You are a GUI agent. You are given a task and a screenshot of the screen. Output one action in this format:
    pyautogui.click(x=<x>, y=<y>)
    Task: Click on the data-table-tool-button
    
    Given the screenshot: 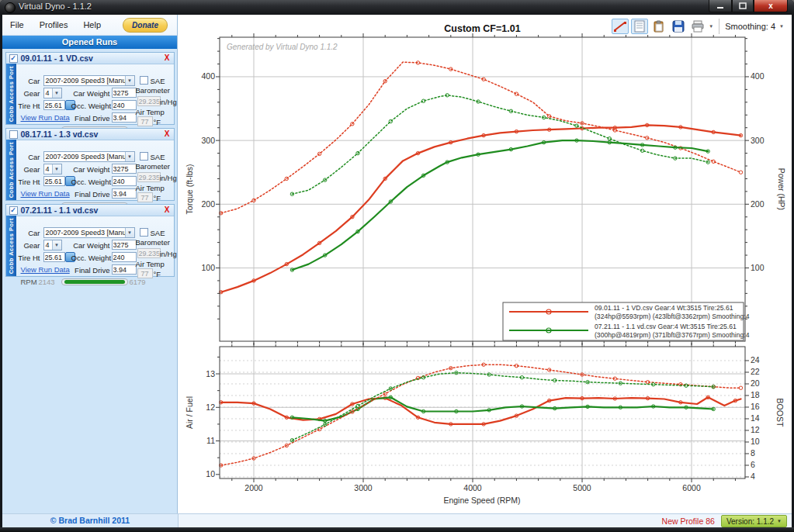 What is the action you would take?
    pyautogui.click(x=640, y=26)
    